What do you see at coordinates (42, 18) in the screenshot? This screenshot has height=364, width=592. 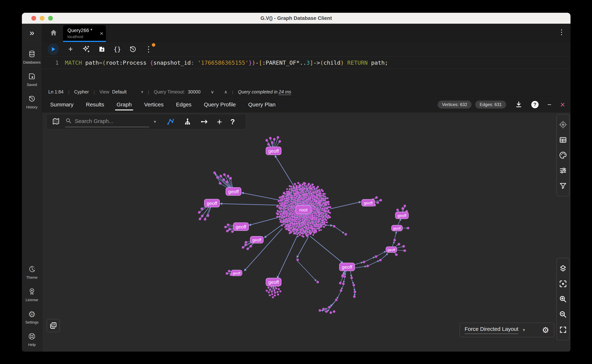 I see `minimize-window-button` at bounding box center [42, 18].